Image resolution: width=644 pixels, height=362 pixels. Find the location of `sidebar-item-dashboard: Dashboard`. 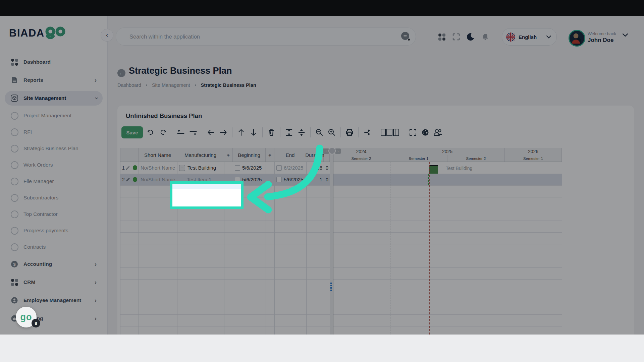

sidebar-item-dashboard: Dashboard is located at coordinates (54, 62).